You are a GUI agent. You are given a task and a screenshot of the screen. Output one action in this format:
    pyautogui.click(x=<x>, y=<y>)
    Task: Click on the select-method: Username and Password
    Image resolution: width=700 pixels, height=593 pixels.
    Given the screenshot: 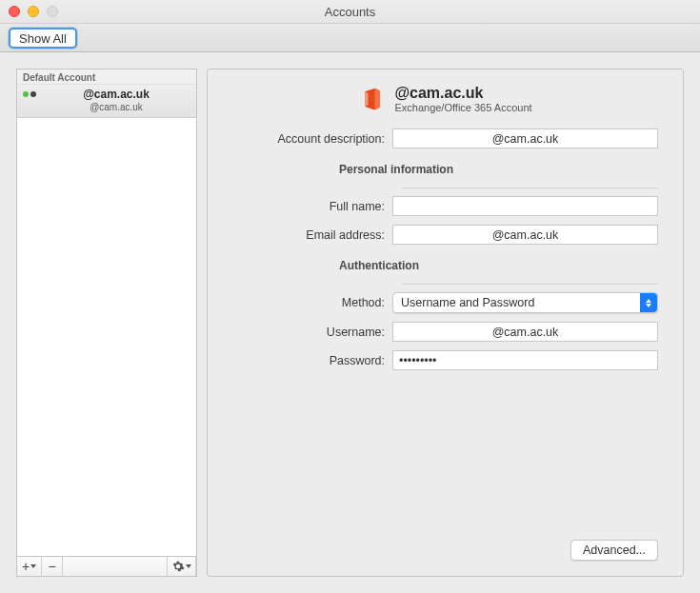 What is the action you would take?
    pyautogui.click(x=526, y=303)
    